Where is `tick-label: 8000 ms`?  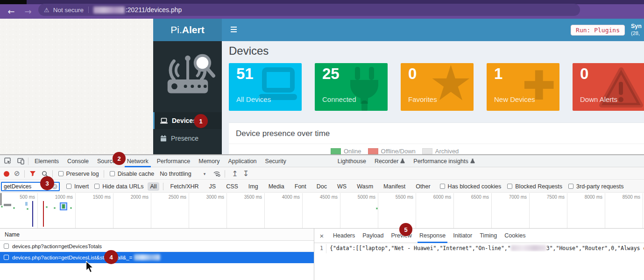 tick-label: 8000 ms is located at coordinates (586, 196).